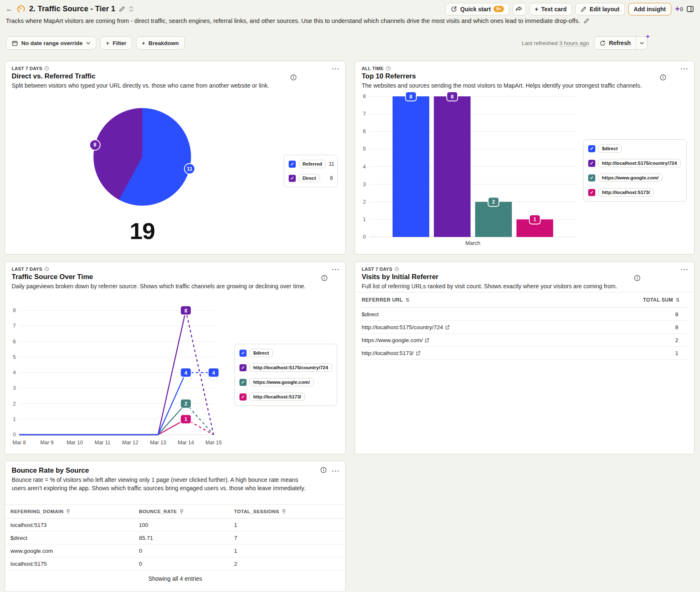  What do you see at coordinates (310, 178) in the screenshot?
I see `series-label: Direct` at bounding box center [310, 178].